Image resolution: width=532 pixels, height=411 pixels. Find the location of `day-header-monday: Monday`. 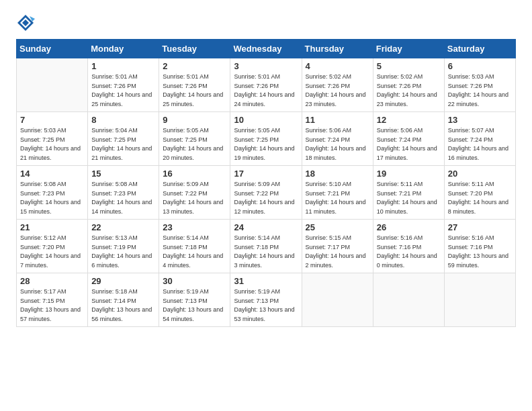

day-header-monday: Monday is located at coordinates (124, 49).